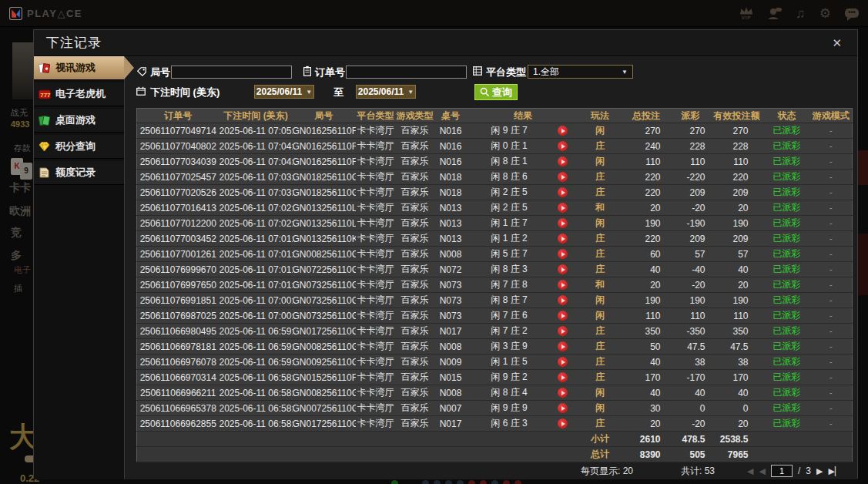  I want to click on cell-round-id: GN008256110G3, so click(324, 393).